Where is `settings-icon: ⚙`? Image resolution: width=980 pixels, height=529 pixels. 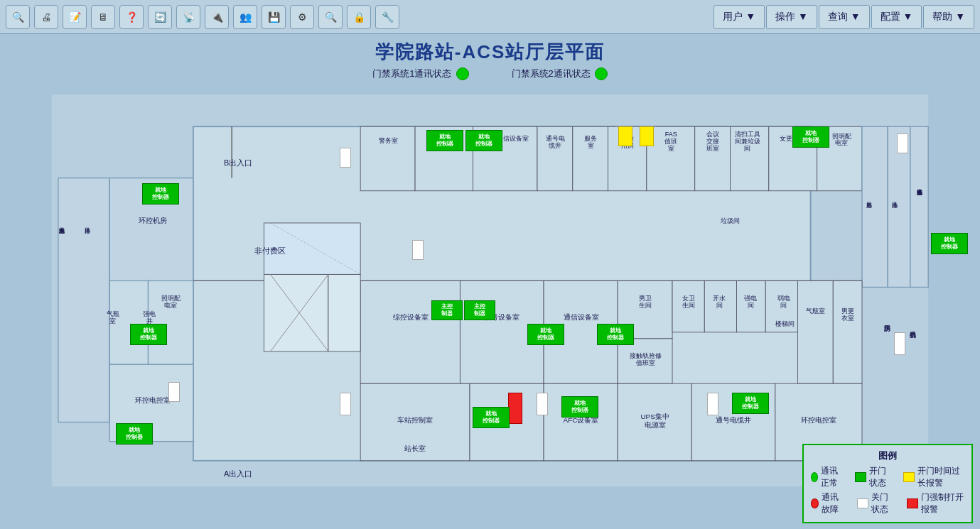 settings-icon: ⚙ is located at coordinates (302, 17).